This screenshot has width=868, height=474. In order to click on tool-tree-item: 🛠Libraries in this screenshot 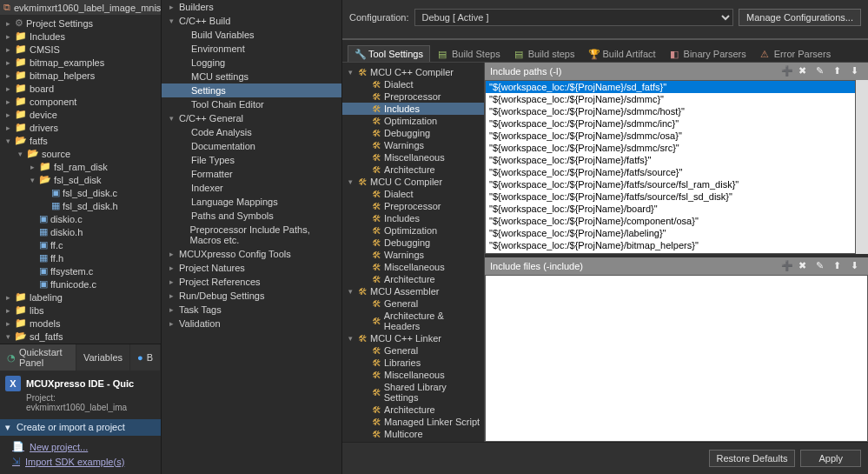, I will do `click(414, 363)`.